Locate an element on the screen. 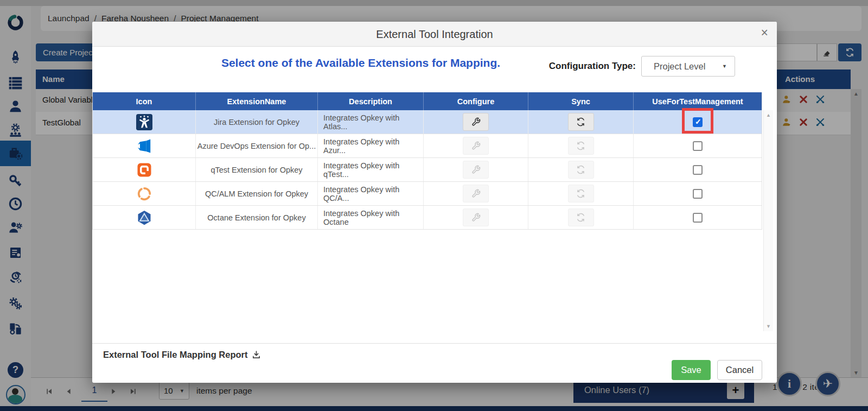 This screenshot has width=868, height=411. qtest-icon is located at coordinates (144, 170).